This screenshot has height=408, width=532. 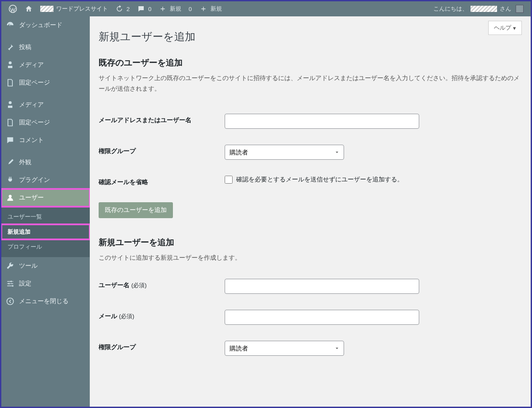 I want to click on sidebar-label: コメント, so click(x=31, y=140).